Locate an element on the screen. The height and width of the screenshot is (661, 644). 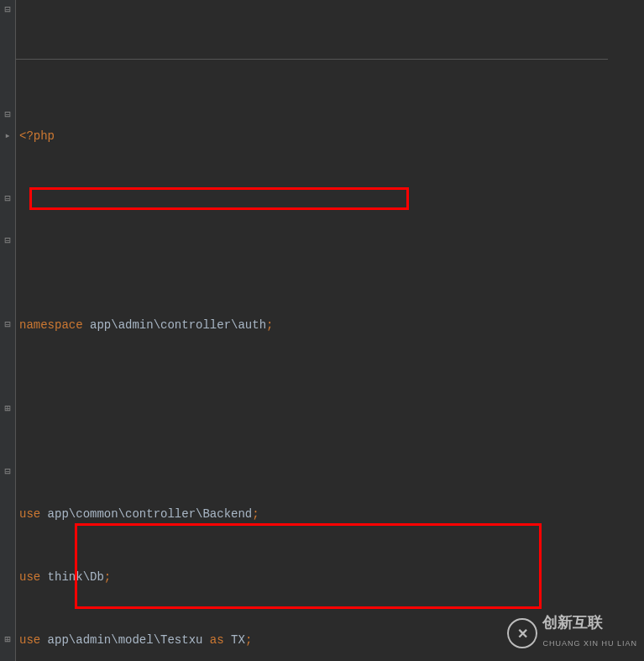
watermark: ✕ 创新互联 CHUANG XIN HU LIAN is located at coordinates (573, 633).